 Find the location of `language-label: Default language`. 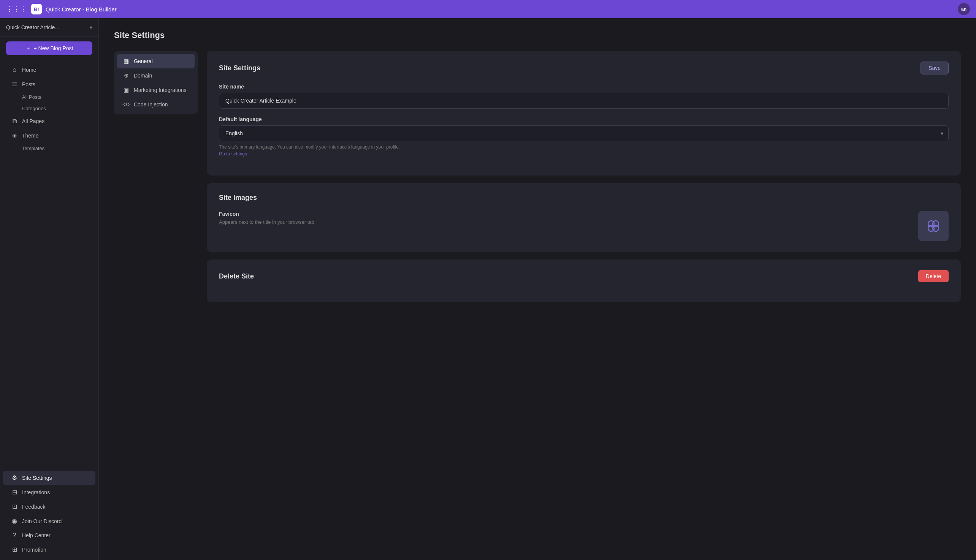

language-label: Default language is located at coordinates (584, 119).